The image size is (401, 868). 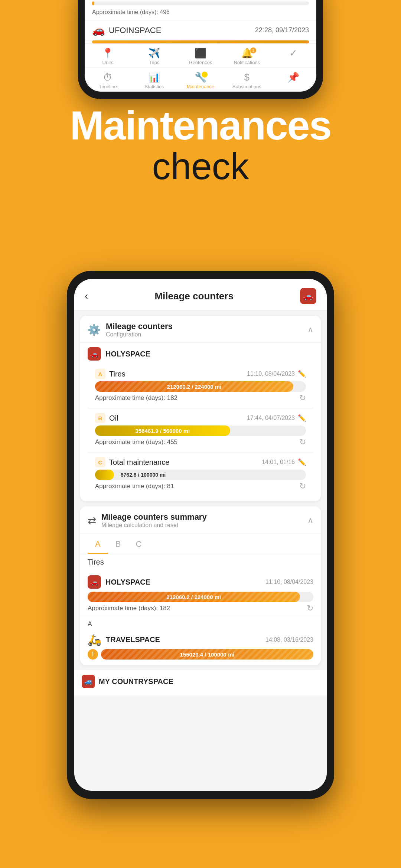 I want to click on nav-label-trips: Trips, so click(x=154, y=62).